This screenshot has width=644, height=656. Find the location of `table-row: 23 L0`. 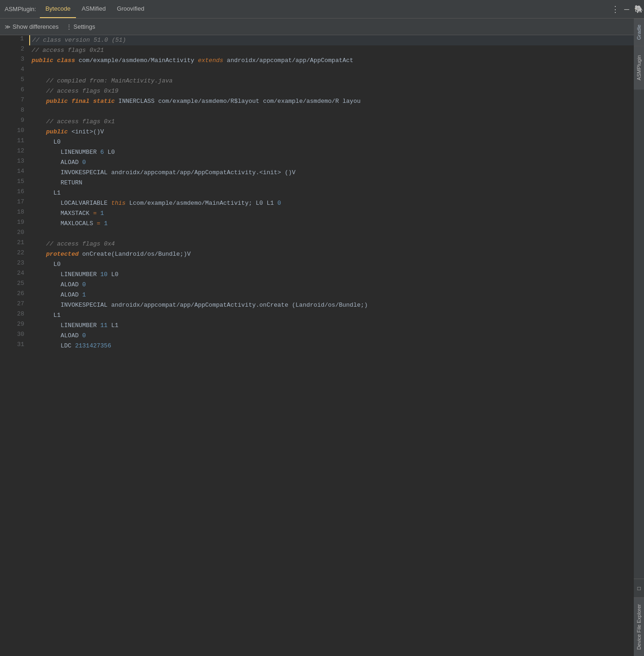

table-row: 23 L0 is located at coordinates (317, 265).